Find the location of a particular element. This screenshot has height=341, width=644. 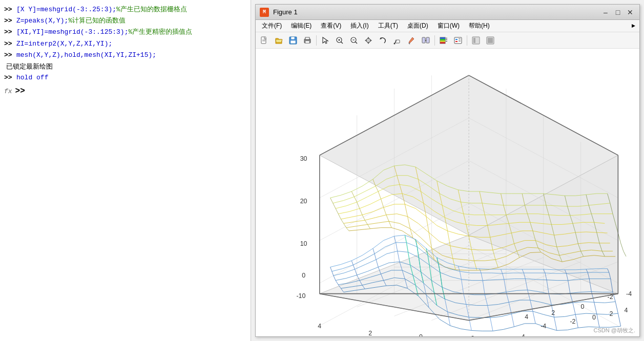

cmd-line-3: >> [XI,YI]=meshgrid(-3:.125:3);%产生更精密的插值… is located at coordinates (125, 32).